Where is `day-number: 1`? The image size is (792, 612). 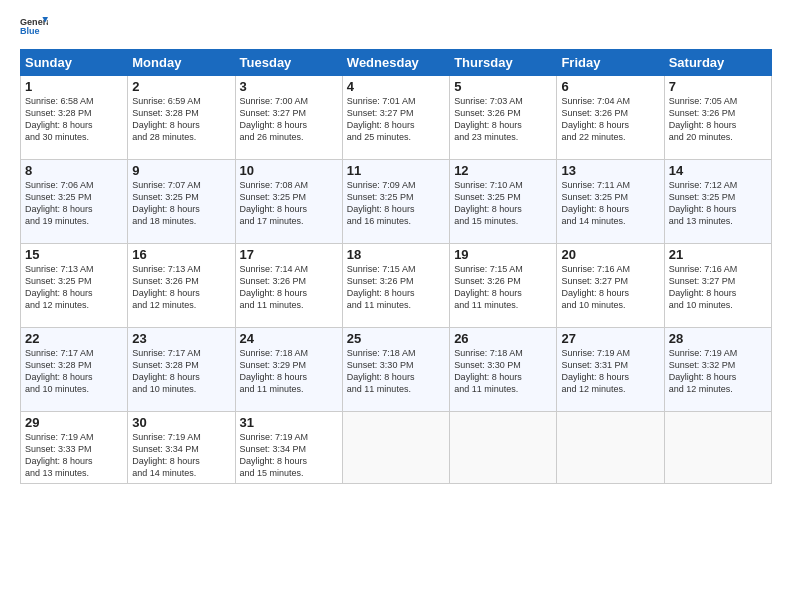
day-number: 1 is located at coordinates (74, 86).